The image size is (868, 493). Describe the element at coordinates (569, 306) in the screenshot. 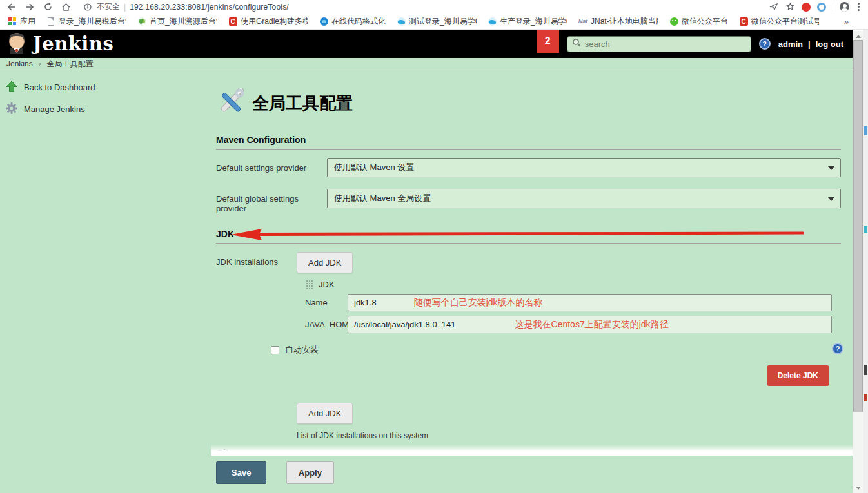

I see `jdk-item: JDK Name jdk1.8 随便写个自己安装jdk版本的名称 JAVA_` at that location.